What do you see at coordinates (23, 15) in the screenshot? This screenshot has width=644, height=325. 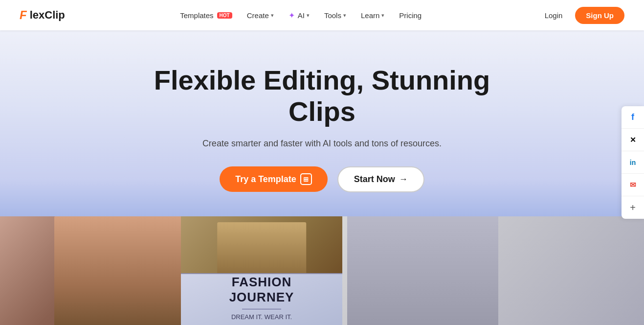 I see `logo-letter: F` at bounding box center [23, 15].